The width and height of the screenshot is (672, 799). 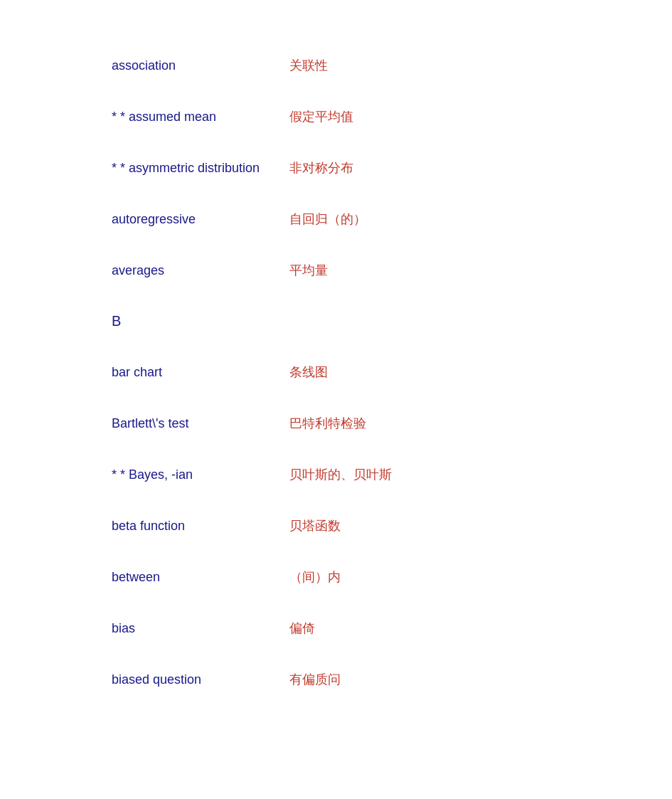 What do you see at coordinates (392, 65) in the screenshot?
I see `list-item: association关联性` at bounding box center [392, 65].